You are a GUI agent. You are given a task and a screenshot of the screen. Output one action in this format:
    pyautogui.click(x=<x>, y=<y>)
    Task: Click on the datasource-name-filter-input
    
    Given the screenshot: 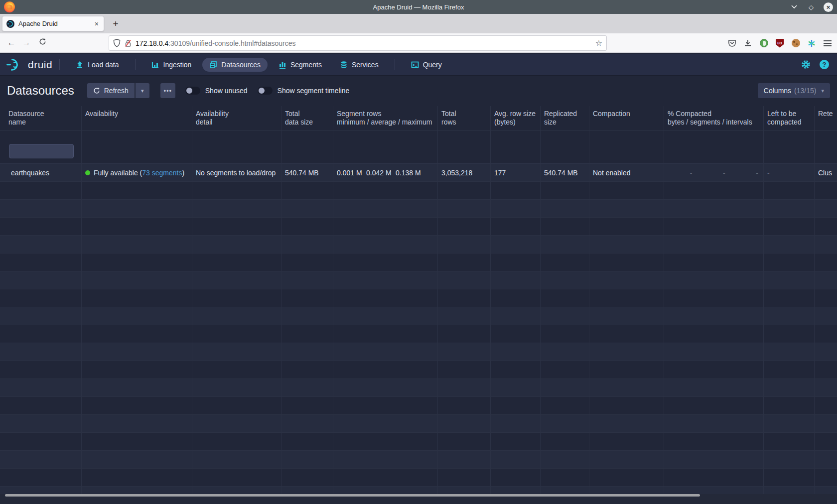 What is the action you would take?
    pyautogui.click(x=41, y=151)
    